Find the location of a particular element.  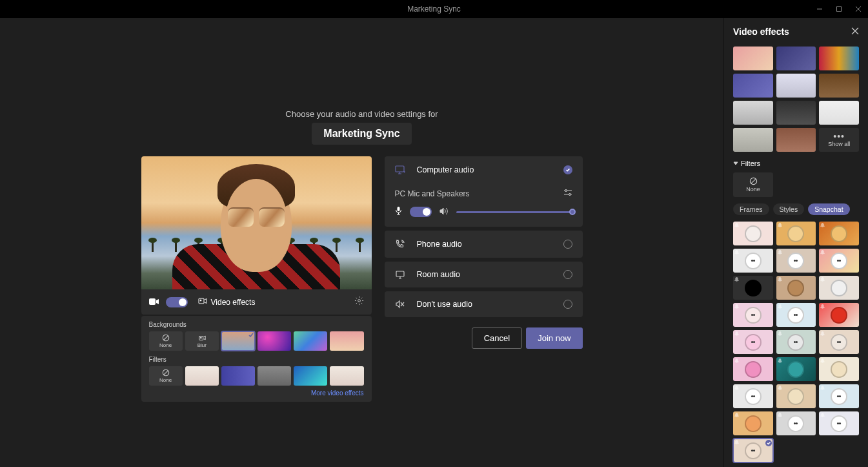

audio-device-settings-icon is located at coordinates (568, 194).